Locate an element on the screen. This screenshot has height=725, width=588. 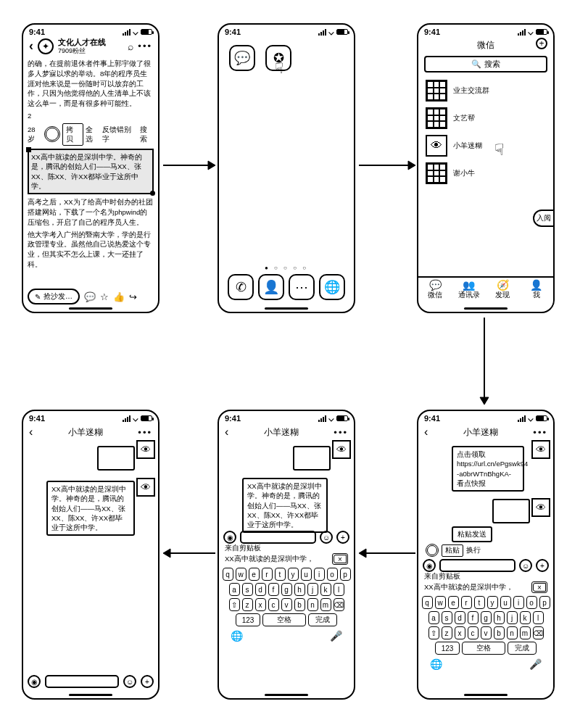
key-g: g is located at coordinates (287, 589).